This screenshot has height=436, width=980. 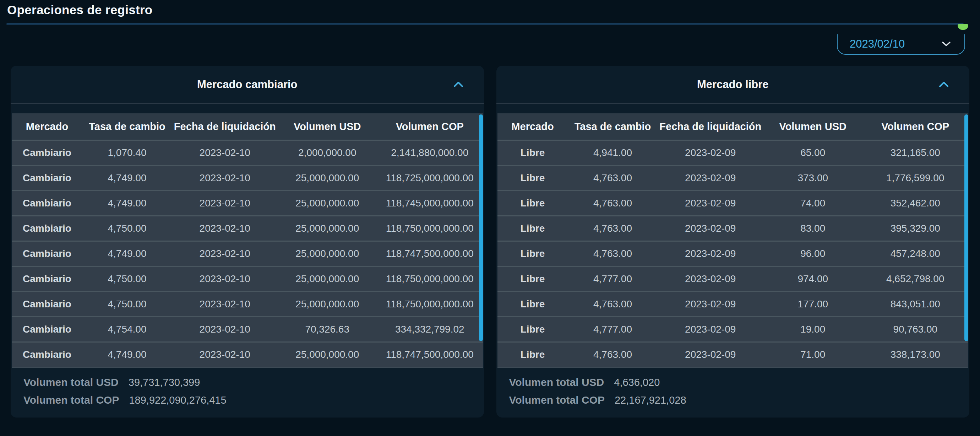 What do you see at coordinates (733, 355) in the screenshot?
I see `table-row: Libre4,763.002023-02-0971.00338,173.00` at bounding box center [733, 355].